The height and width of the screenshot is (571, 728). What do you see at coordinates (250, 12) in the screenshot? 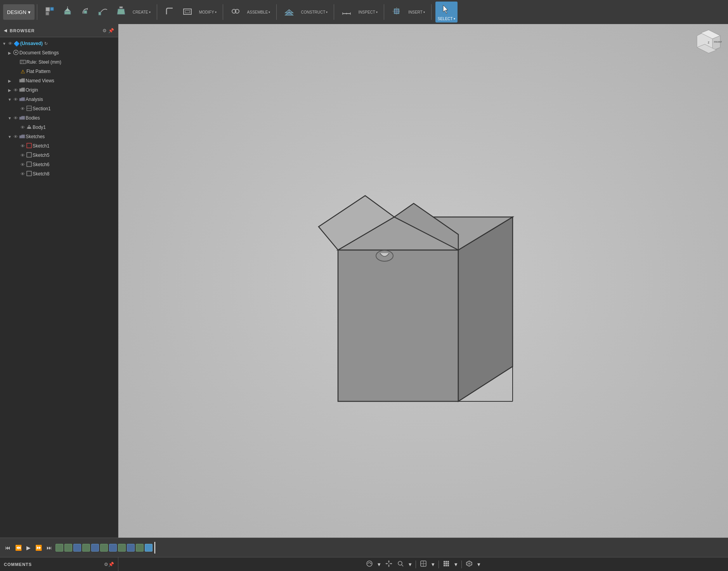
I see `toolbar-group-assemble: ASSEMBLE ▾` at bounding box center [250, 12].